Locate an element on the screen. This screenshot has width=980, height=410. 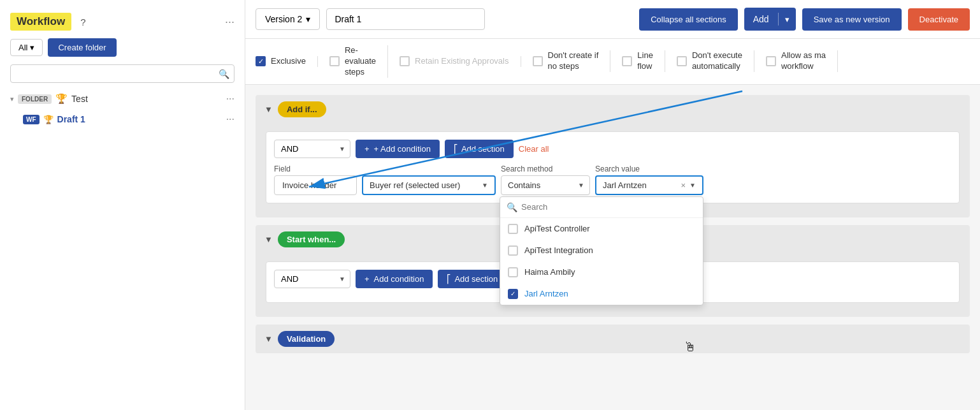
start-when-tag: Start when... is located at coordinates (311, 240).